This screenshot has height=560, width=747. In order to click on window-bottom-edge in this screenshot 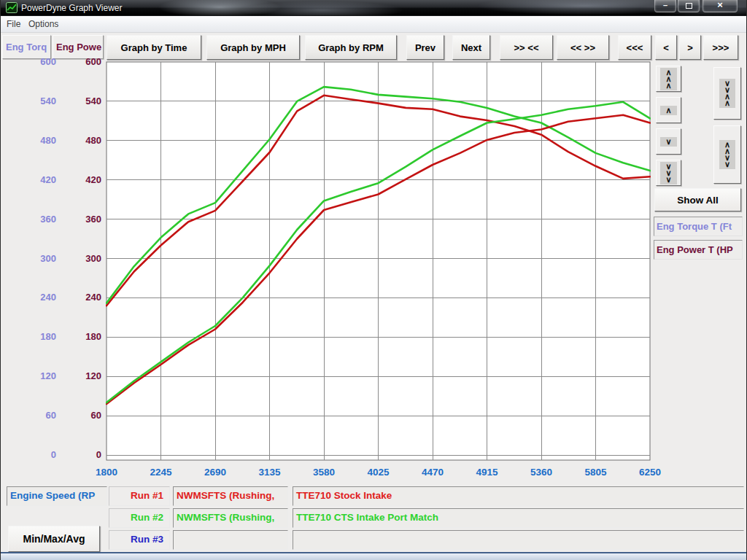, I will do `click(374, 556)`.